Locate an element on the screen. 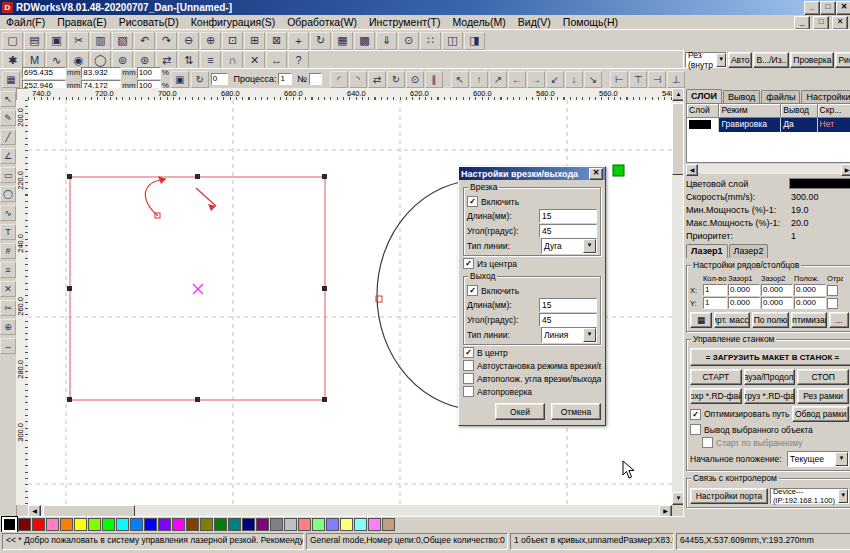 Image resolution: width=850 pixels, height=553 pixels. rectangle-tool-icon: ▭ is located at coordinates (8, 175).